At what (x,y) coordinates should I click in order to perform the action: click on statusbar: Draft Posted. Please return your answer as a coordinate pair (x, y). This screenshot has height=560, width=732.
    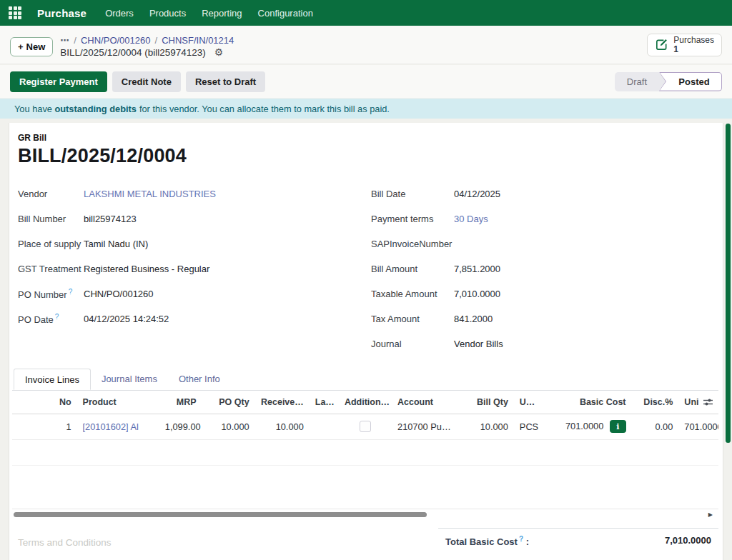
    Looking at the image, I should click on (668, 81).